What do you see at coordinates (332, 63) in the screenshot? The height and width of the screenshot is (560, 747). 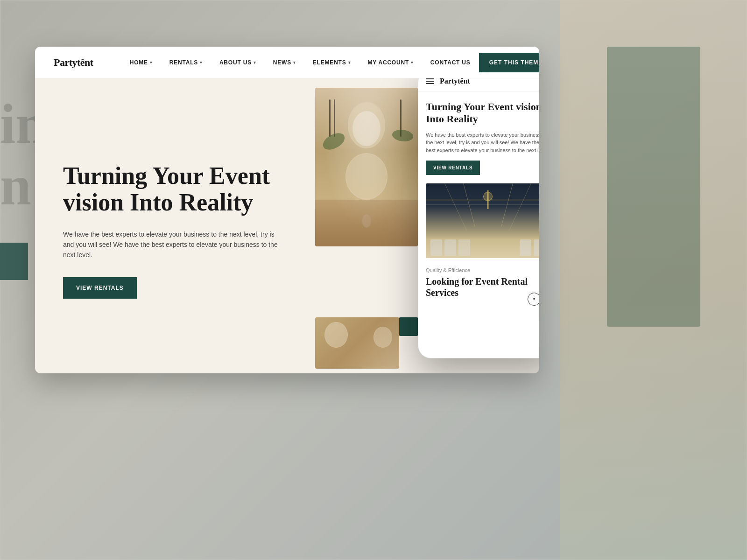 I see `nav-item-elements: ELEMENTS ▾` at bounding box center [332, 63].